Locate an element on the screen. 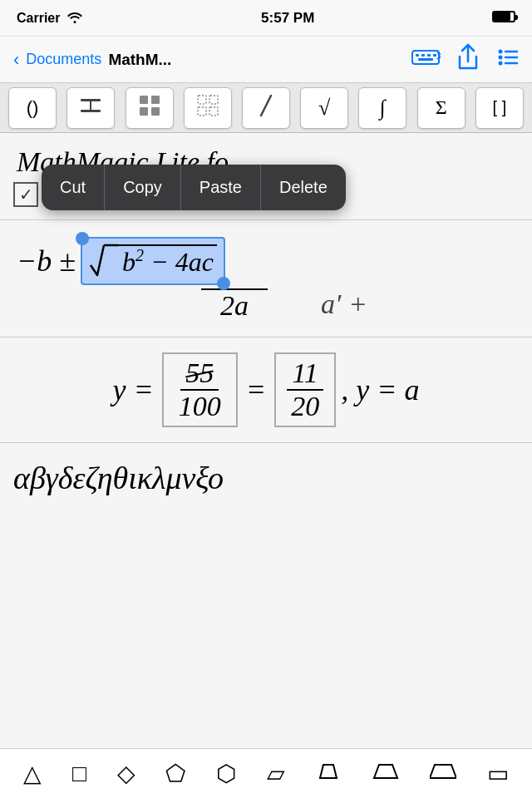 This screenshot has height=798, width=532. y-eq-label: y = is located at coordinates (133, 390).